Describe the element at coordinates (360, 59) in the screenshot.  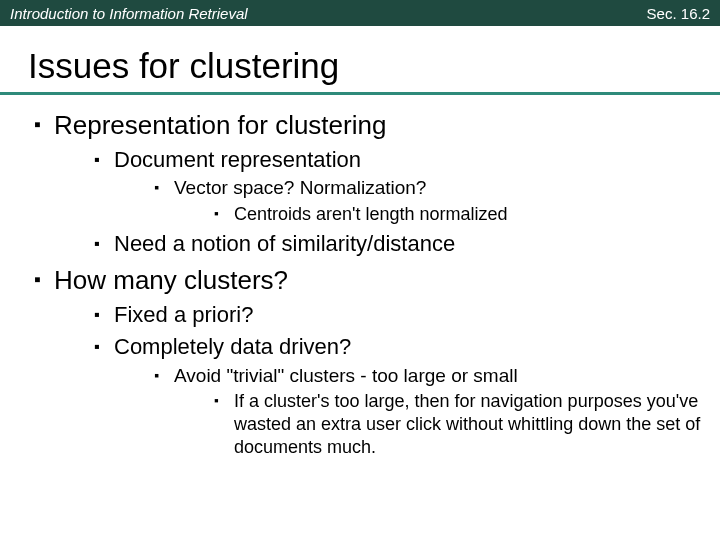
I see `slide-title: Issues for clustering` at that location.